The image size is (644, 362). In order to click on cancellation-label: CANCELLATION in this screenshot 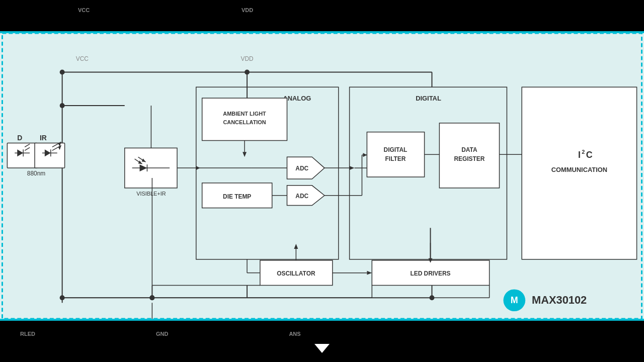, I will do `click(245, 122)`.